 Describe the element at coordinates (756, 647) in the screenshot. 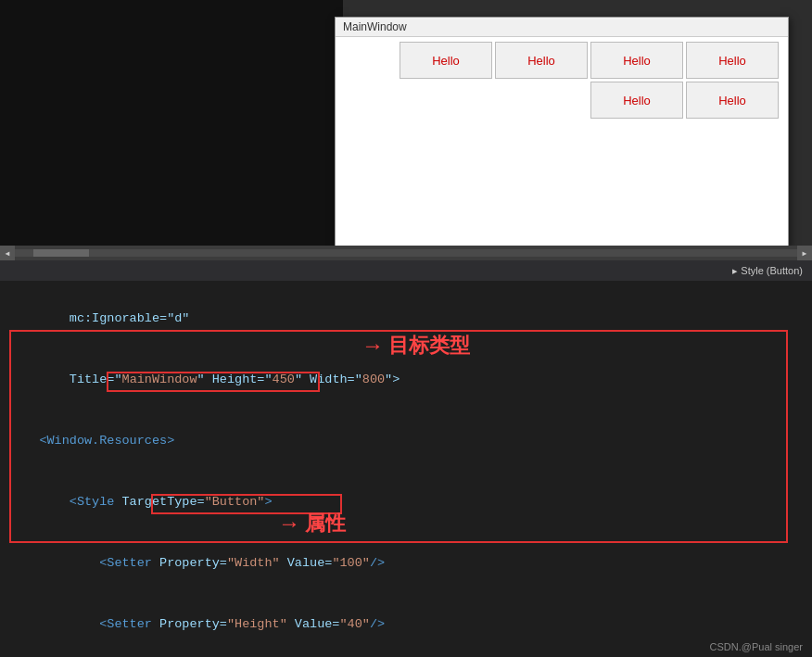

I see `watermark: CSDN.@Pual singer` at that location.